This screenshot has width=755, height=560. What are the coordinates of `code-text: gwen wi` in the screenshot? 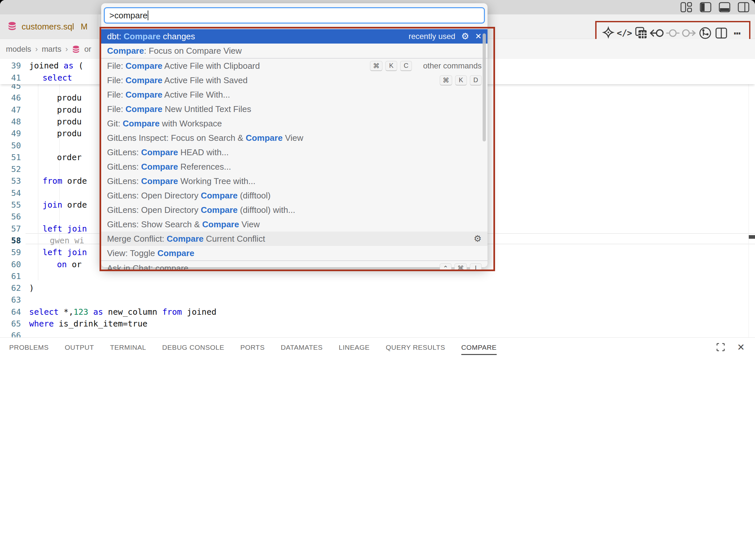 It's located at (67, 241).